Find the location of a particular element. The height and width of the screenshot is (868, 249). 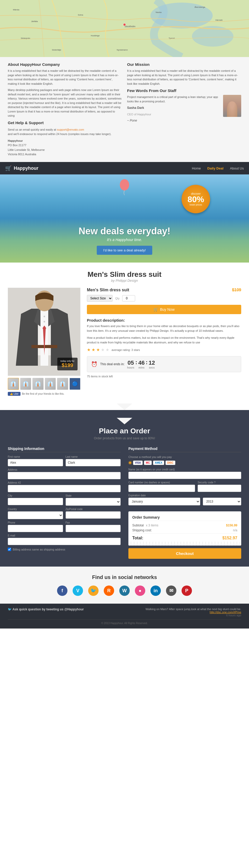

countdown-hours-group: 05 hours is located at coordinates (131, 364).